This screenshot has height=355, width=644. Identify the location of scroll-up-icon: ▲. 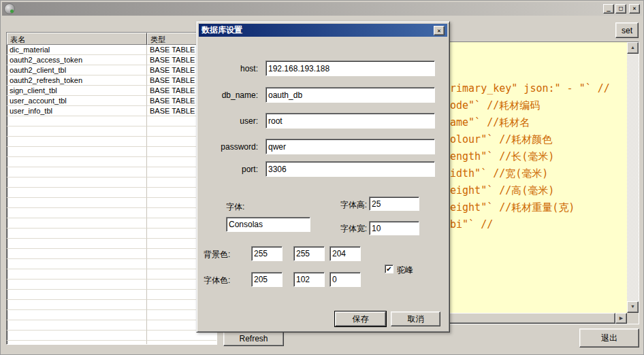
(633, 48).